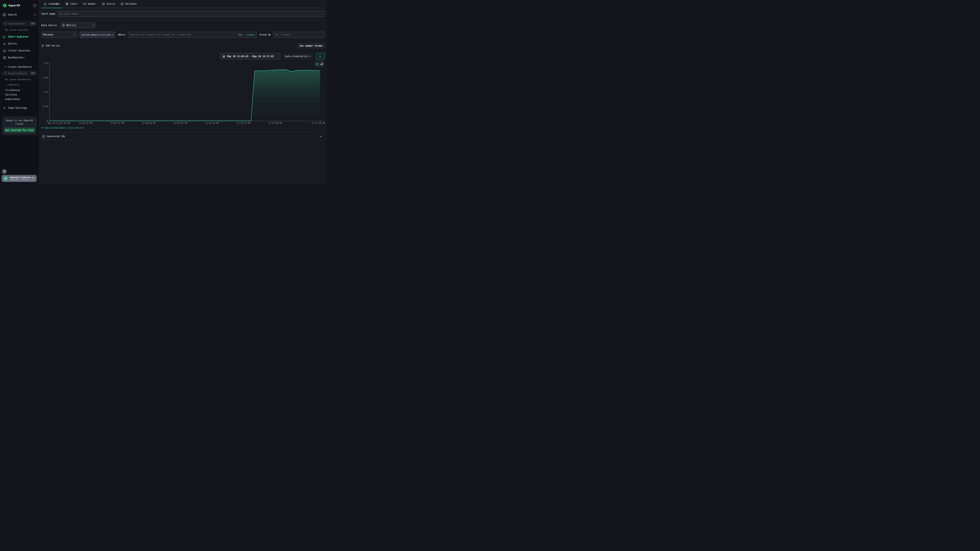 The image size is (980, 551). Describe the element at coordinates (5, 51) in the screenshot. I see `laptop-icon` at that location.